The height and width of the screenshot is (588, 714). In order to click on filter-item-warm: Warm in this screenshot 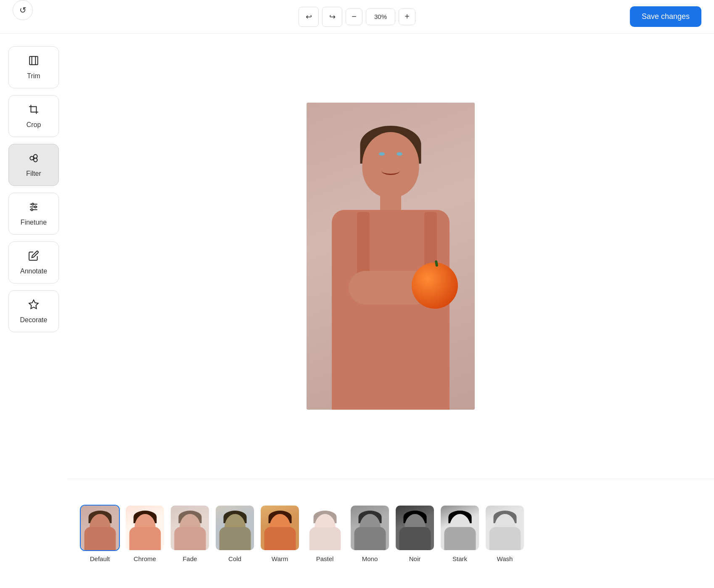, I will do `click(280, 533)`.